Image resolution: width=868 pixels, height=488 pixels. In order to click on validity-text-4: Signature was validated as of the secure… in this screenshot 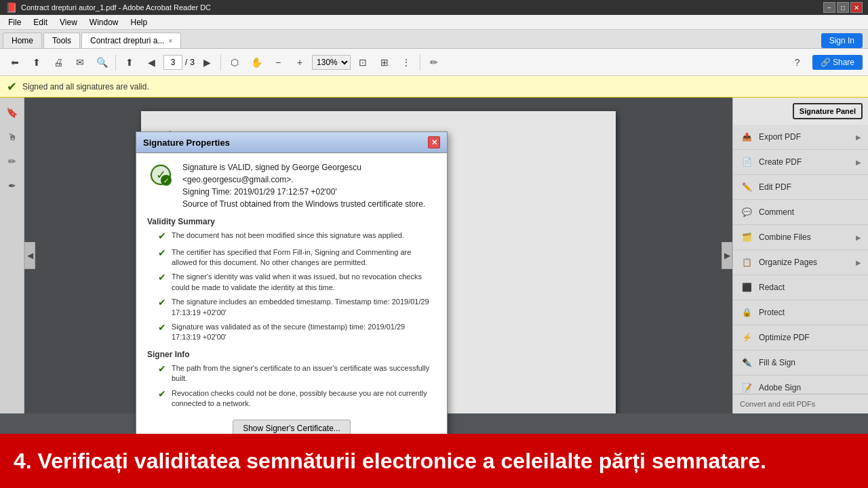, I will do `click(304, 332)`.